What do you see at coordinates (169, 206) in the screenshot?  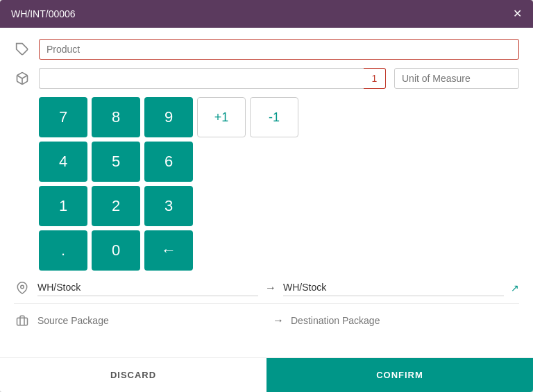 I see `keypad-3: 3` at bounding box center [169, 206].